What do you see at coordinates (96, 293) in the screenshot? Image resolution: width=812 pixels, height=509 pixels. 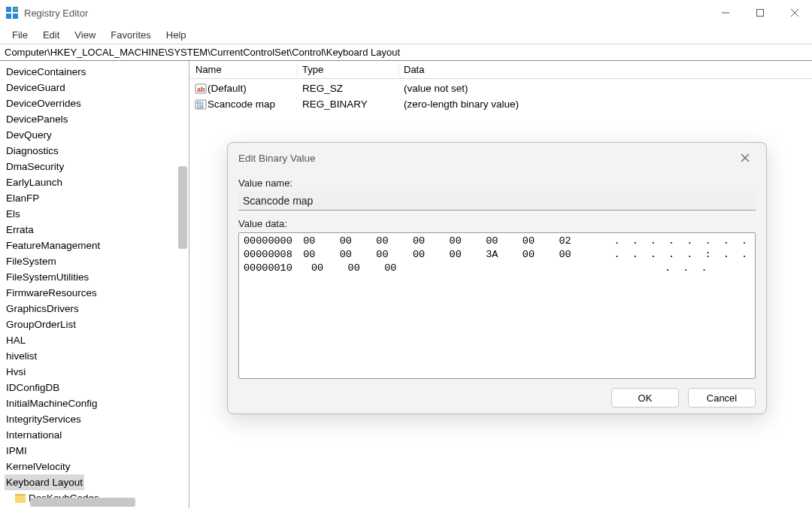 I see `tree-item: FirmwareResources` at bounding box center [96, 293].